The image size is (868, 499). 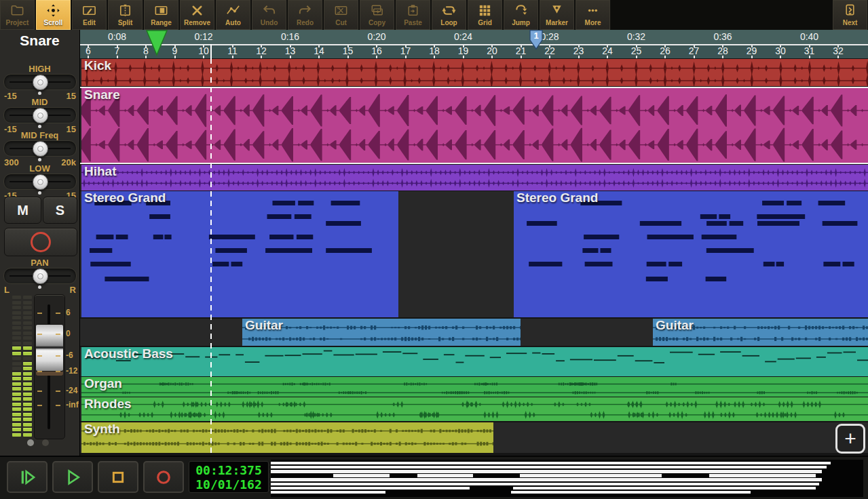 What do you see at coordinates (108, 404) in the screenshot?
I see `clip-label: Rhodes` at bounding box center [108, 404].